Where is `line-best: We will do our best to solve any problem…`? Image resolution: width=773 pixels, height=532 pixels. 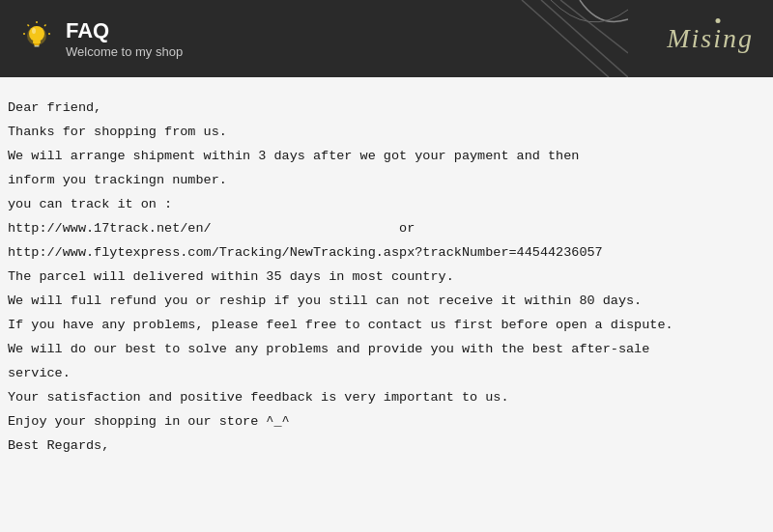 line-best: We will do our best to solve any problem… is located at coordinates (386, 350).